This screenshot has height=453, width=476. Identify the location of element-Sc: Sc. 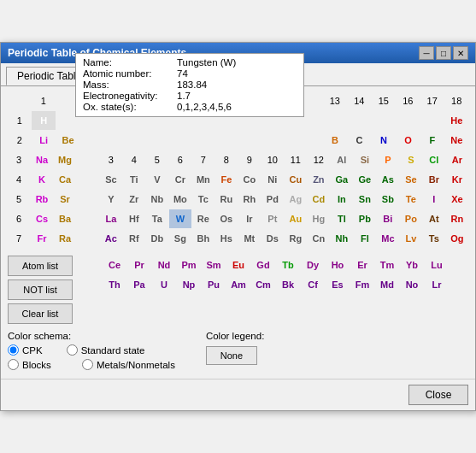
(111, 179).